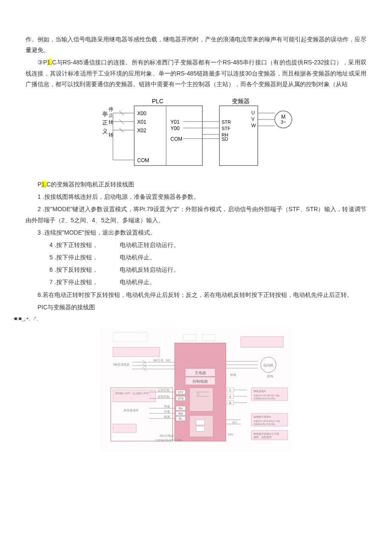  I want to click on str: STR, so click(226, 122).